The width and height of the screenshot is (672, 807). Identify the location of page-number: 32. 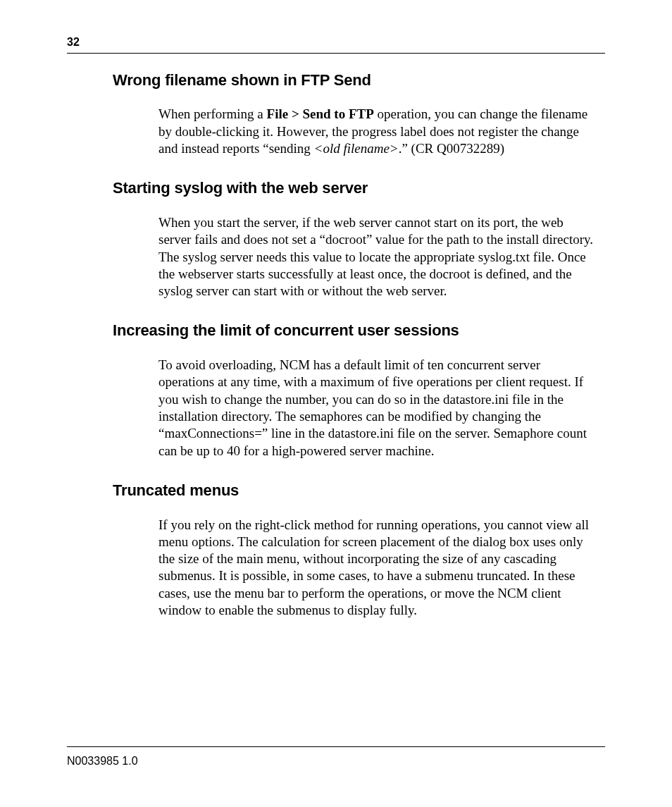
(336, 42).